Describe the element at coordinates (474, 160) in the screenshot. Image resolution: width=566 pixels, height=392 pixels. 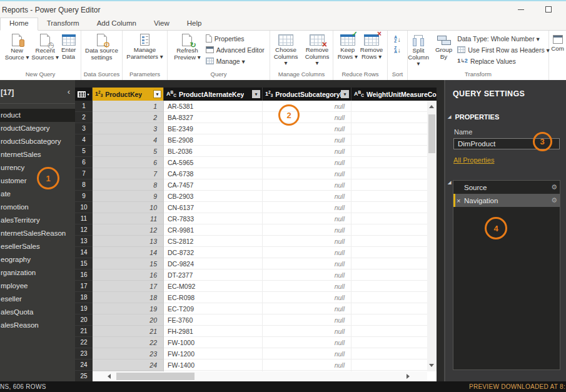
I see `all-properties-link: All Properties` at that location.